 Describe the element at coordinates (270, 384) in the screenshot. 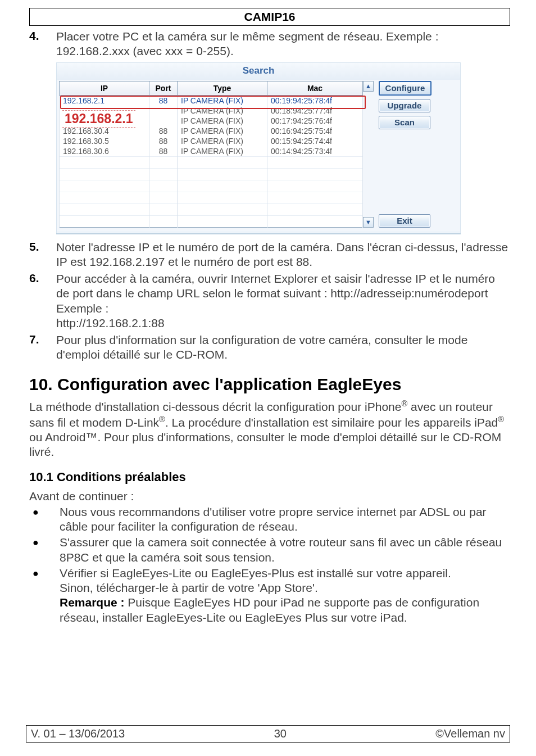

I see `section-10-heading: 10. Configuration avec l'application Eag…` at that location.